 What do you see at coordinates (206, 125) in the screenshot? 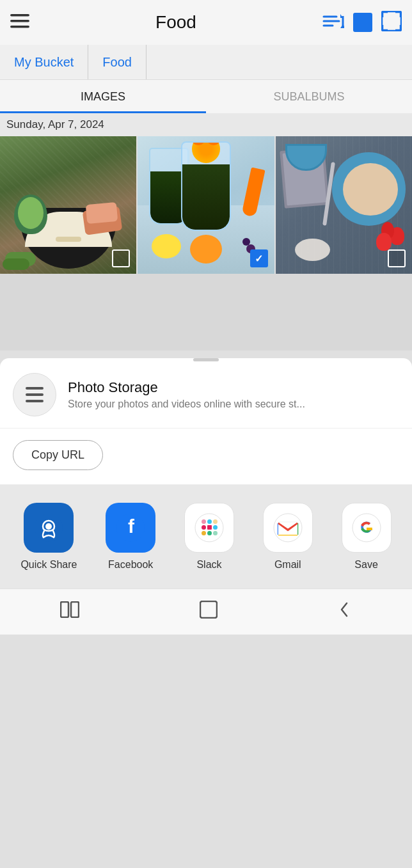
I see `date-label: Sunday, Apr 7, 2024` at bounding box center [206, 125].